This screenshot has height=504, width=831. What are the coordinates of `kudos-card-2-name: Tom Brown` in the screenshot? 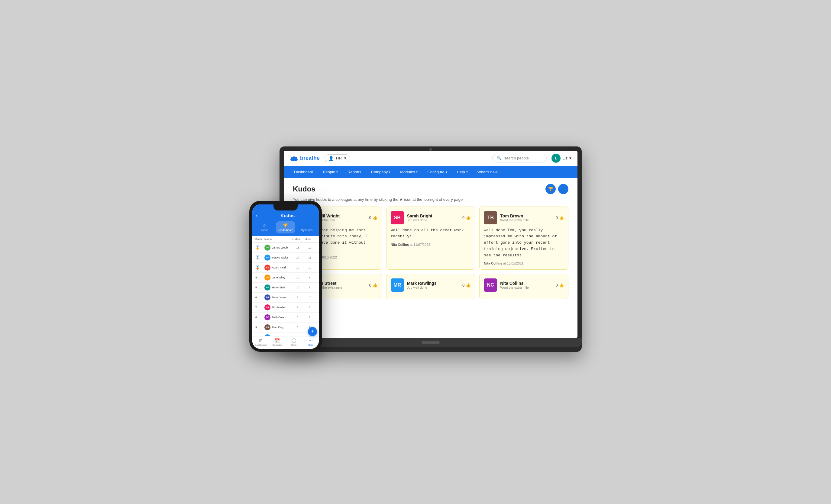 It's located at (526, 216).